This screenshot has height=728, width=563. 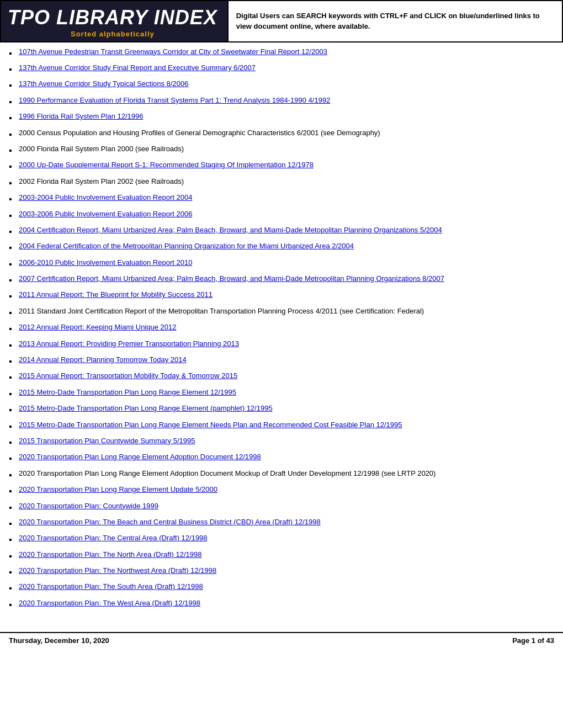 I want to click on item-text: 137th Avenue Corridor Study Typical Sect…, so click(x=286, y=84).